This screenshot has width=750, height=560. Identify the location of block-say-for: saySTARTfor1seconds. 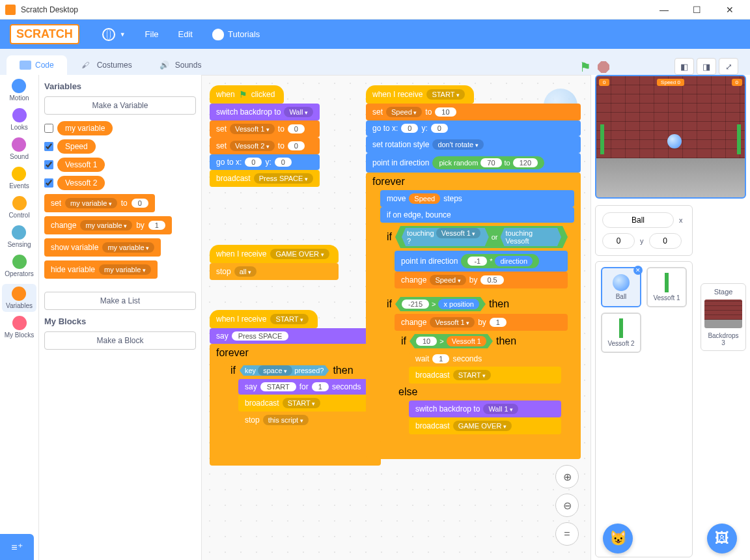
(303, 387).